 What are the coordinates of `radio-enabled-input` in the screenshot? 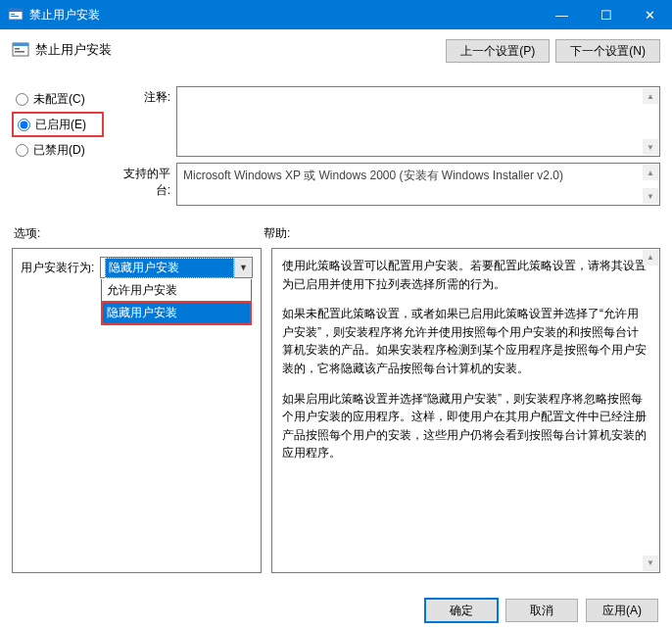 It's located at (24, 125).